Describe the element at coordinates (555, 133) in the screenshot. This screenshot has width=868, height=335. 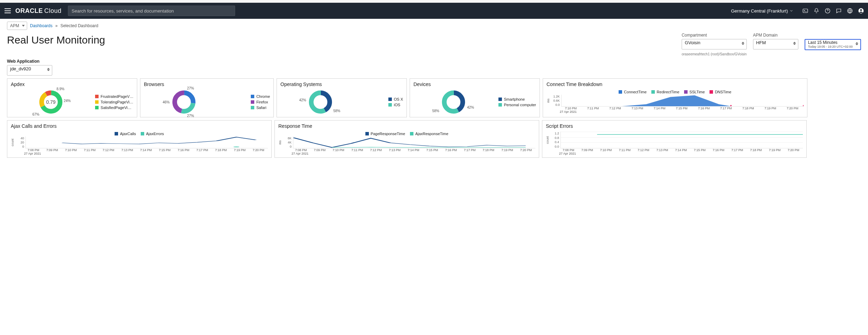
I see `ytick: 1.2` at that location.